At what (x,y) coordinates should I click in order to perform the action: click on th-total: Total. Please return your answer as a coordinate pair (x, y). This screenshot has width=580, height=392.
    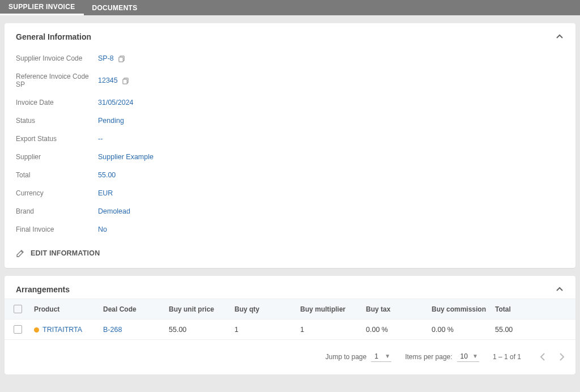
    Looking at the image, I should click on (534, 309).